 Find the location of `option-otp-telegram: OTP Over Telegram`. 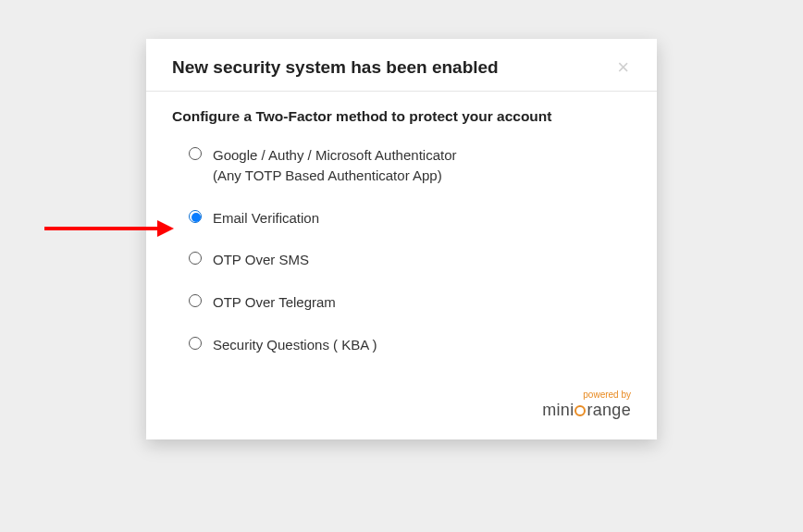

option-otp-telegram: OTP Over Telegram is located at coordinates (410, 303).